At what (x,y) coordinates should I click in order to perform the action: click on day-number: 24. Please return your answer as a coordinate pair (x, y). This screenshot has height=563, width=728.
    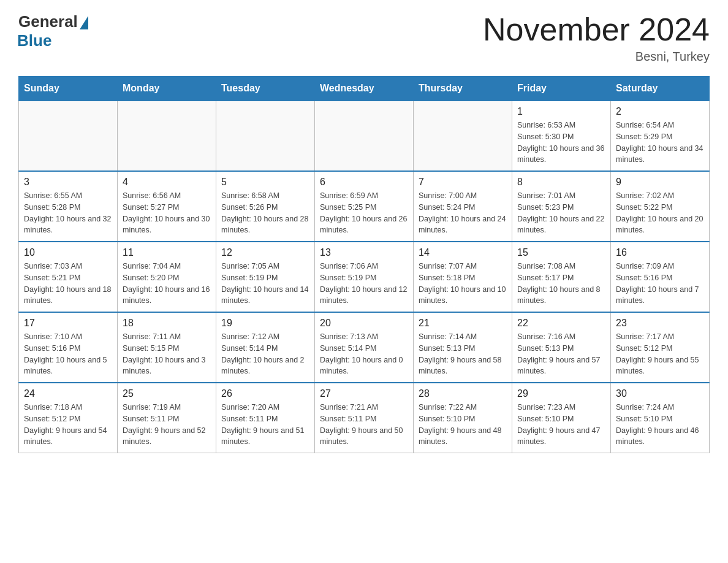
    Looking at the image, I should click on (68, 394).